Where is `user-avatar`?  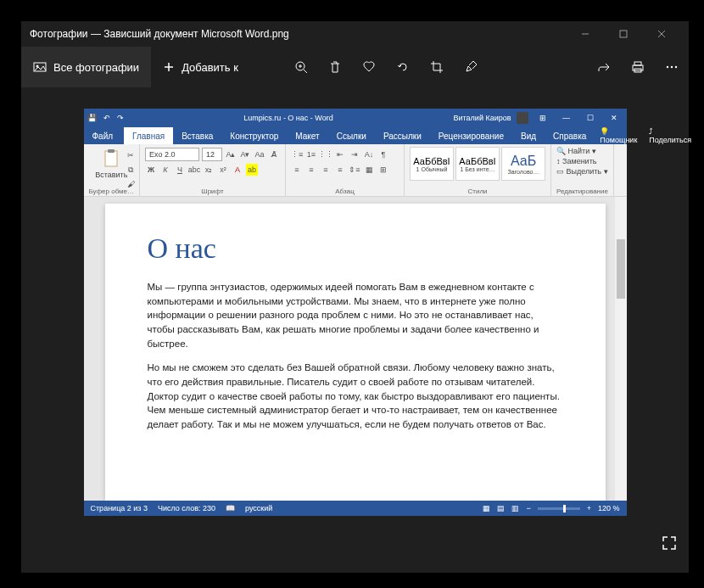 user-avatar is located at coordinates (522, 118).